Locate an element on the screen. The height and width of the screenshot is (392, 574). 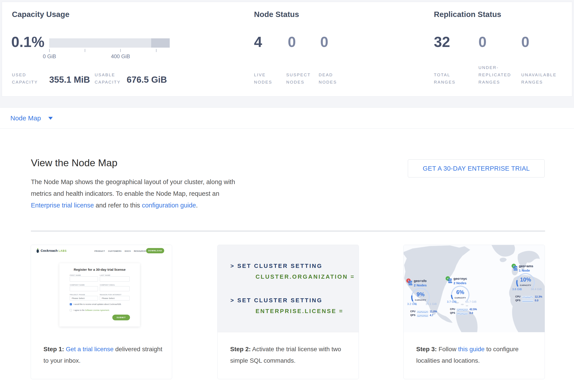
live-nodes-count: 4 is located at coordinates (258, 42).